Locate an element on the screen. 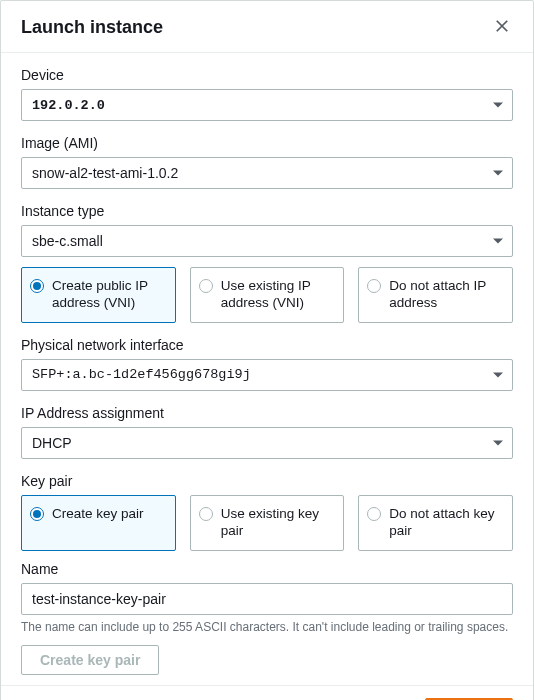  instance-type-value: sbe-c.small is located at coordinates (68, 241).